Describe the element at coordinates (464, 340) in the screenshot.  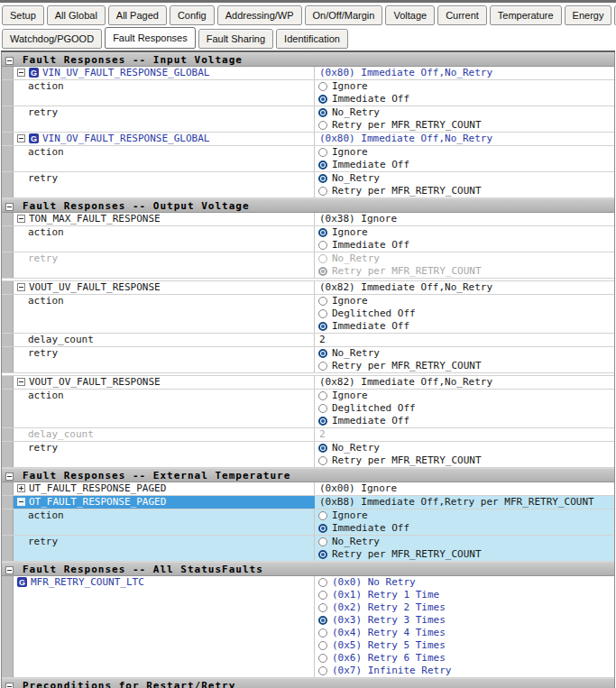
I see `delay-count-value: 2` at that location.